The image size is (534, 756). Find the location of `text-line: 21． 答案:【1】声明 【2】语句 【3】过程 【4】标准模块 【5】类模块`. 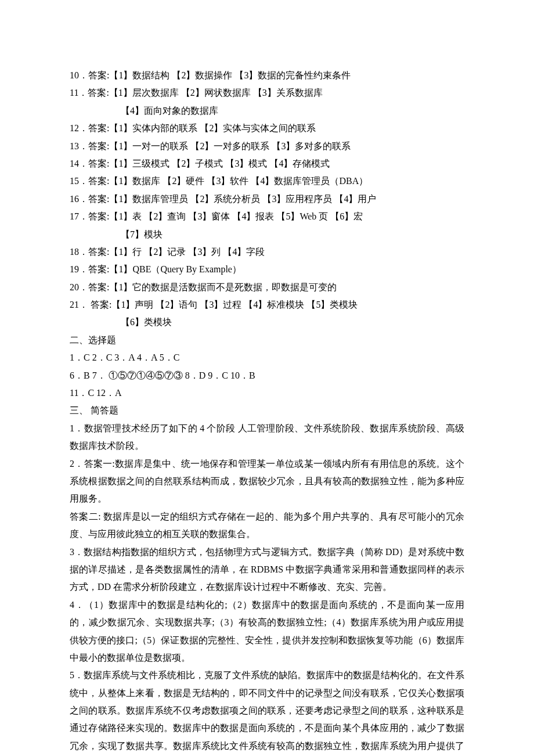

text-line: 21． 答案:【1】声明 【2】语句 【3】过程 【4】标准模块 【5】类模块 is located at coordinates (267, 305).